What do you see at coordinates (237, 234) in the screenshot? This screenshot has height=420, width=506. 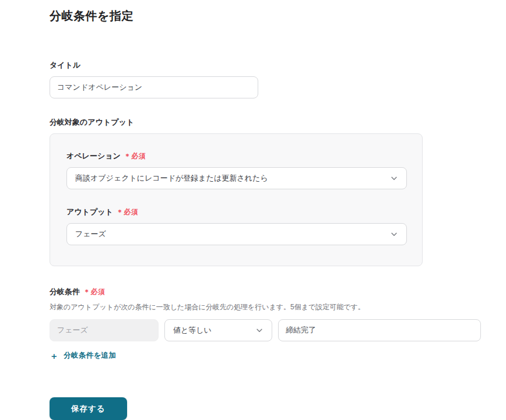 I see `output-select: フェーズ` at bounding box center [237, 234].